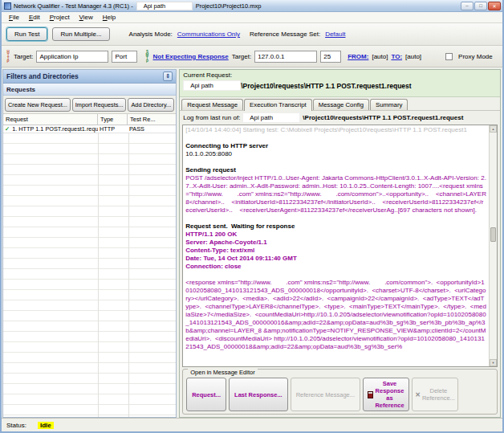 Image resolution: width=504 pixels, height=433 pixels. Describe the element at coordinates (341, 104) in the screenshot. I see `tab-message-config: Message Config` at that location.